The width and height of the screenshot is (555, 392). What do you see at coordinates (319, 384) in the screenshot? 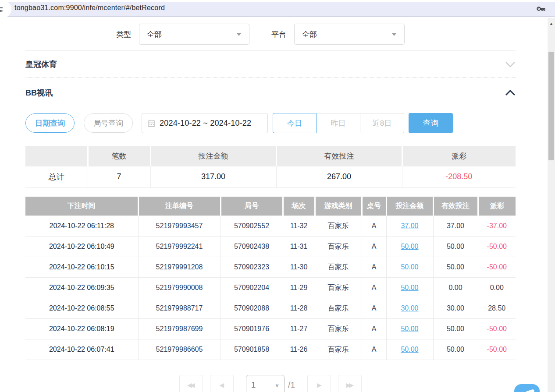
I see `next-page-button: ▶` at bounding box center [319, 384].